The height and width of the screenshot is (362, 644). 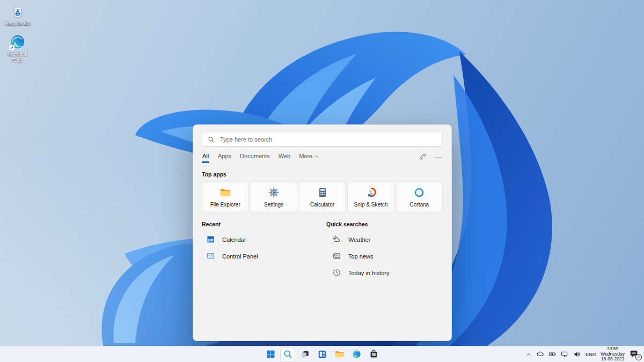 What do you see at coordinates (305, 354) in the screenshot?
I see `task-view-button` at bounding box center [305, 354].